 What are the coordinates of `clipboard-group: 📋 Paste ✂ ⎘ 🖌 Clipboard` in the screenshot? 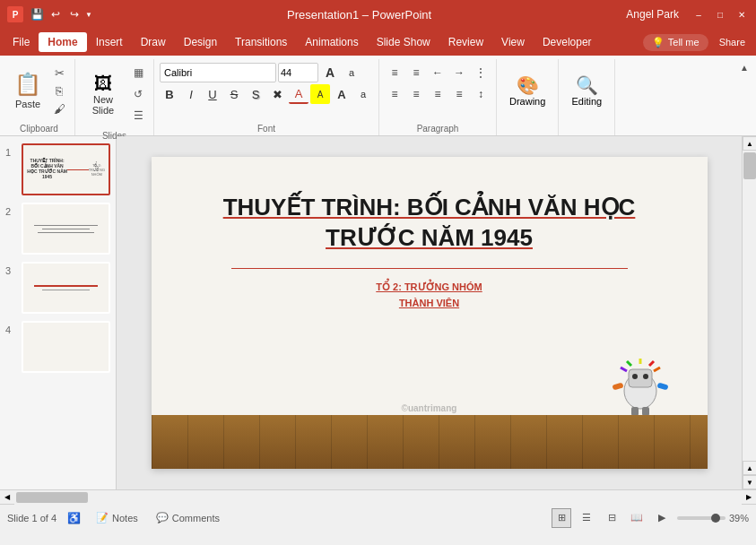 It's located at (39, 97).